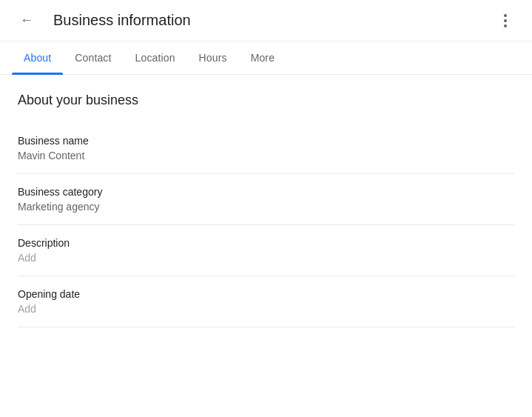 Image resolution: width=532 pixels, height=417 pixels. What do you see at coordinates (155, 58) in the screenshot?
I see `tab-location: Location` at bounding box center [155, 58].